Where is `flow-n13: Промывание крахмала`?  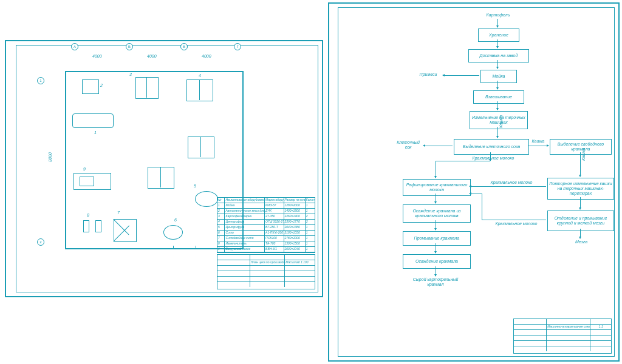
flow-n13: Промывание крахмала is located at coordinates (437, 238).